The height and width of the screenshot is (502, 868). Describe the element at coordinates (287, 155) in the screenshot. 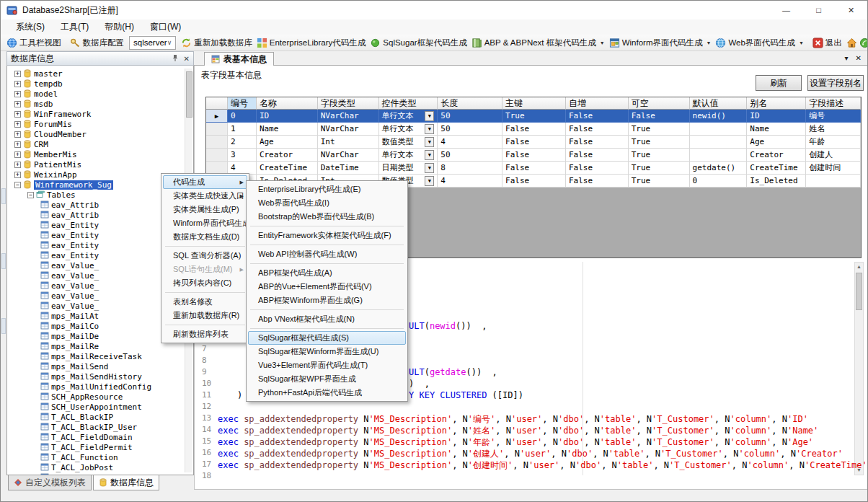

I see `grid-cell: Creator` at that location.